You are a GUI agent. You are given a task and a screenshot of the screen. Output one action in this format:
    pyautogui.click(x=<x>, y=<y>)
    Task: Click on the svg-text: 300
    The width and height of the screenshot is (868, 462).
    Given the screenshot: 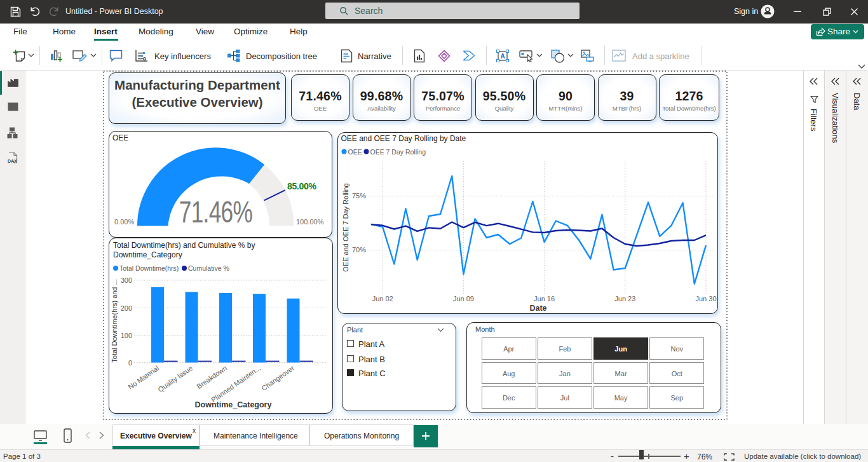 What is the action you would take?
    pyautogui.click(x=126, y=280)
    